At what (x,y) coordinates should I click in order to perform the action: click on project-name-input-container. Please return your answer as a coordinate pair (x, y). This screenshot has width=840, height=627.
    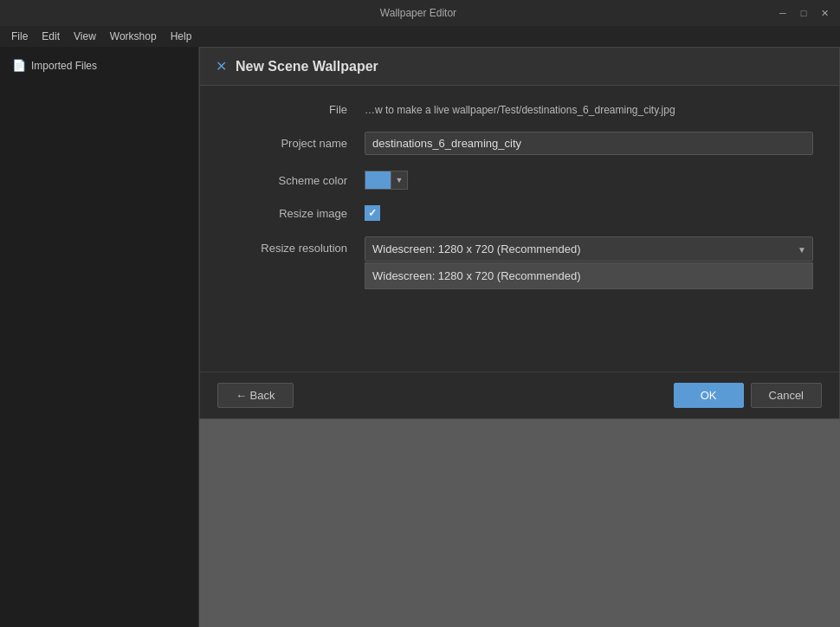
    Looking at the image, I should click on (589, 144).